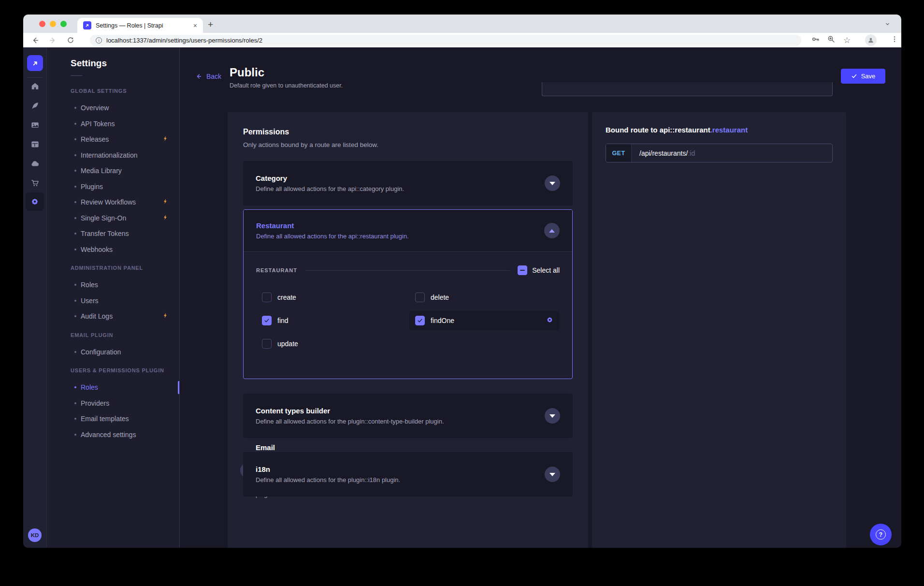  I want to click on accordion-i18n-header: i18n Define all allowed actions for the …, so click(408, 474).